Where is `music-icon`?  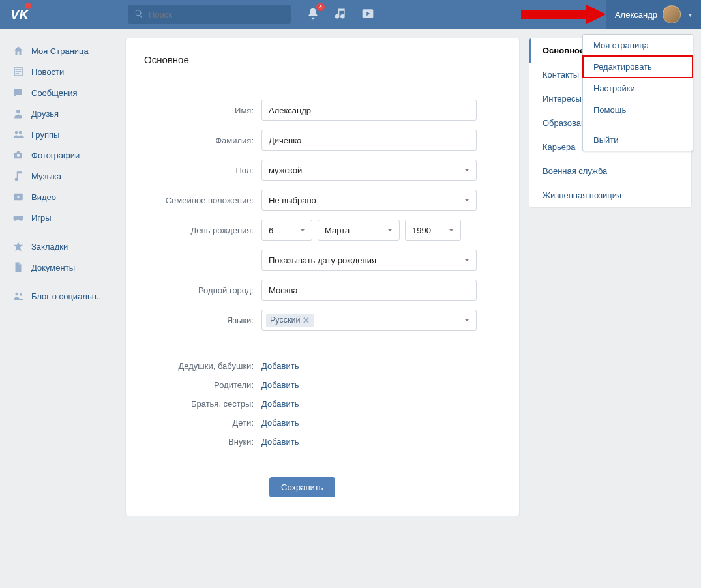 music-icon is located at coordinates (18, 176).